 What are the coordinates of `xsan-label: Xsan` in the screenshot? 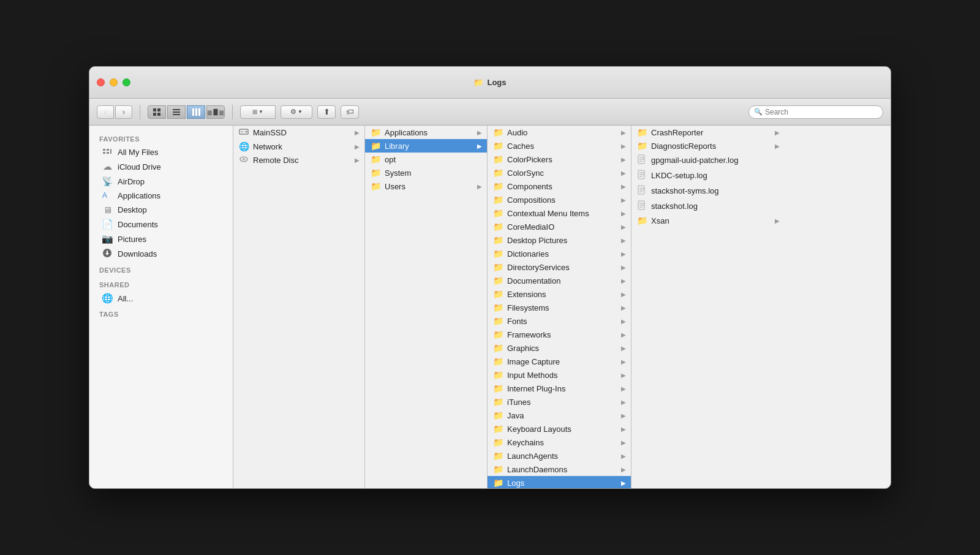 It's located at (711, 221).